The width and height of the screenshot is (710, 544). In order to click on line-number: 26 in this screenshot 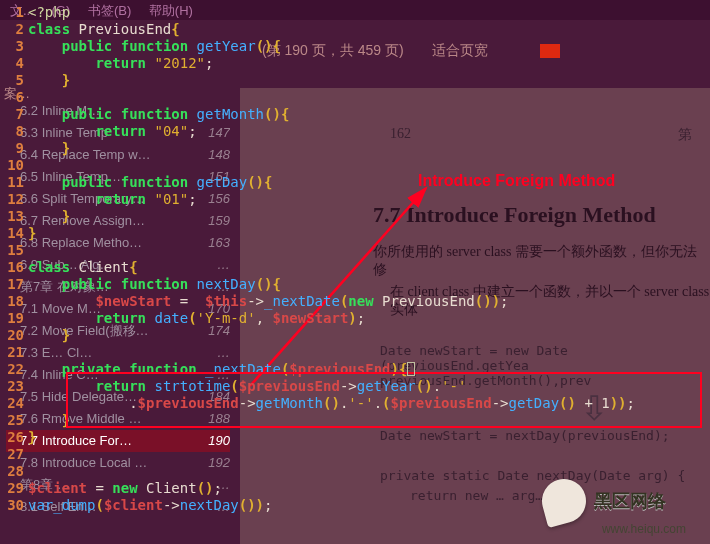, I will do `click(14, 438)`.